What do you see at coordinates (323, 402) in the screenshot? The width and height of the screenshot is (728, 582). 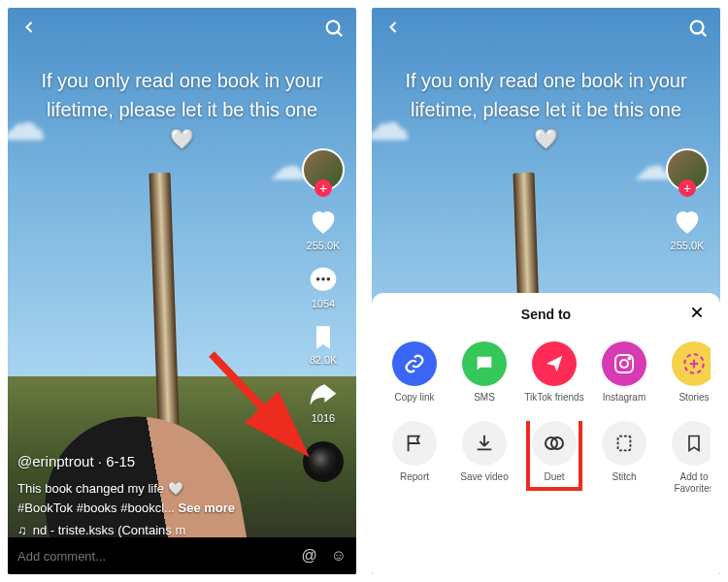 I see `share-button: 1016` at bounding box center [323, 402].